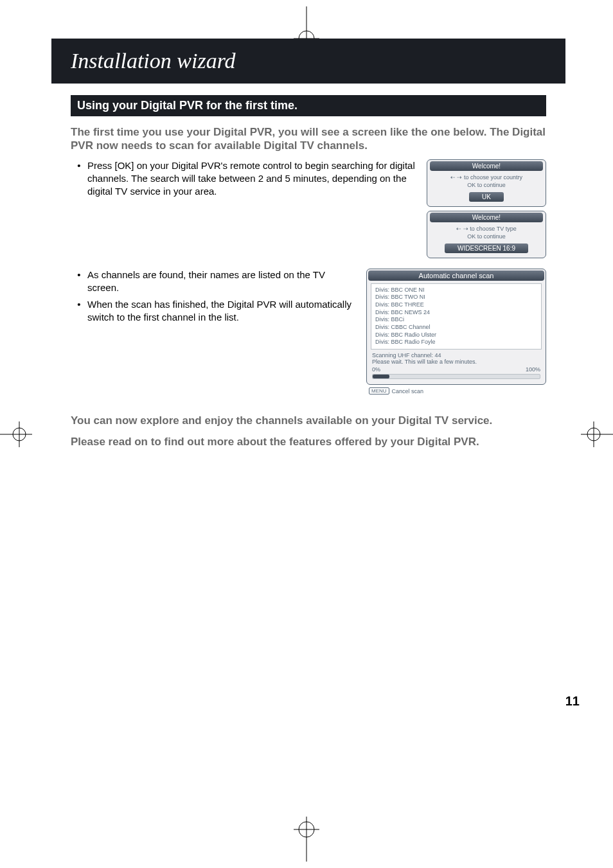  Describe the element at coordinates (456, 305) in the screenshot. I see `scan-list-item: Divis: BBC THREE` at that location.